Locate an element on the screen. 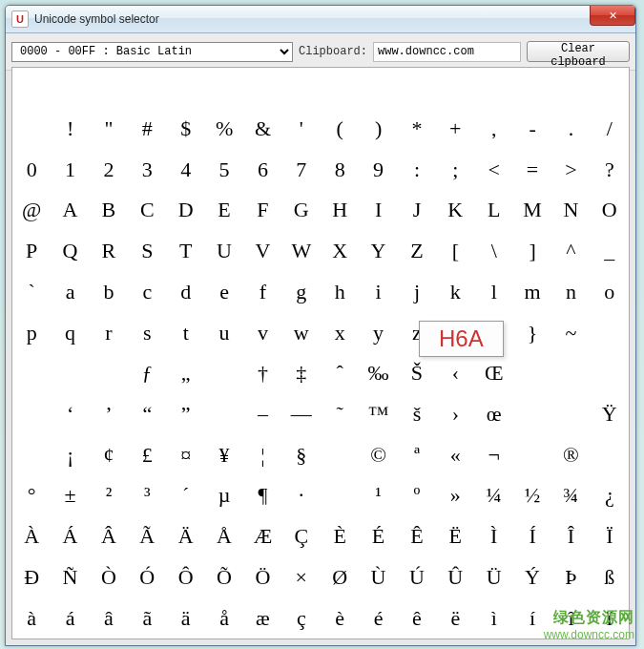 The height and width of the screenshot is (649, 644). character-cell: 0 is located at coordinates (31, 170).